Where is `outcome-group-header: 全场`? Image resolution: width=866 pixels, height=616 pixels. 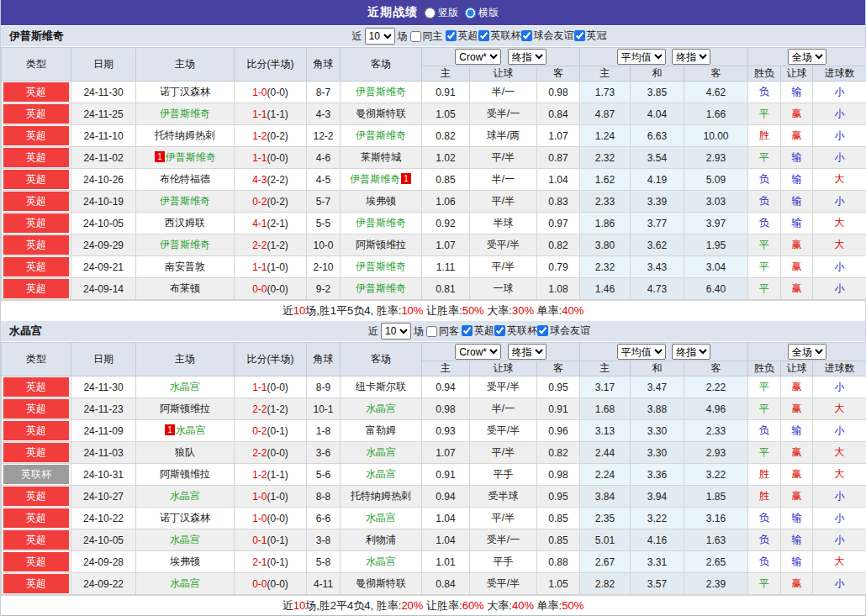
outcome-group-header: 全场 is located at coordinates (807, 57).